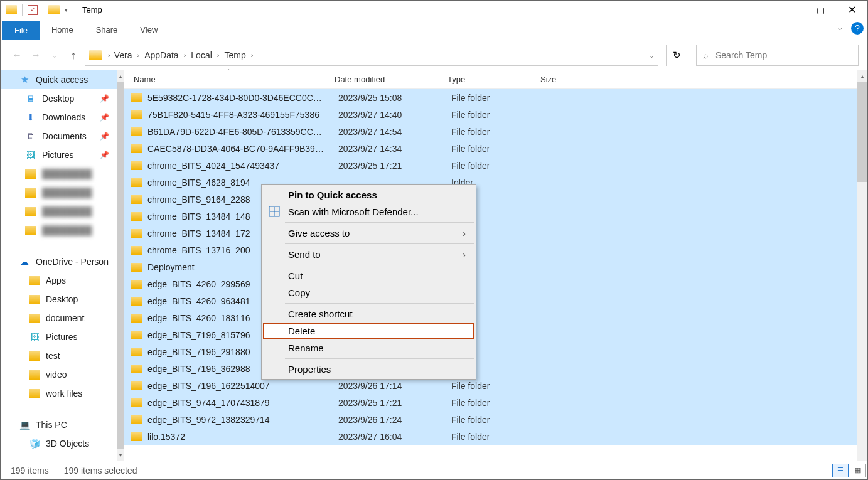  Describe the element at coordinates (67, 10) in the screenshot. I see `qat-dropdown-icon: ▾` at that location.